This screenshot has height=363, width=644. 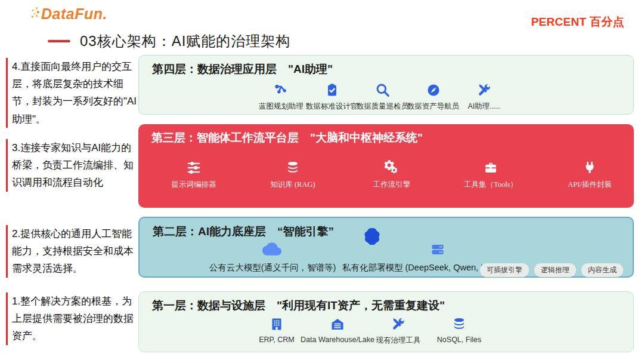 I want to click on private-models-label: 私有化部署模型 (DeepSeek, Qwen, Kimi), so click(x=420, y=267).